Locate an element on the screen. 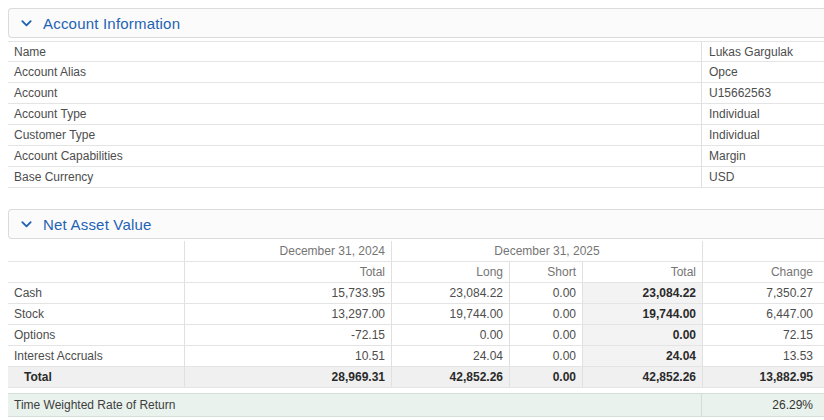  total-2025-value: 42,852.26 is located at coordinates (643, 377).